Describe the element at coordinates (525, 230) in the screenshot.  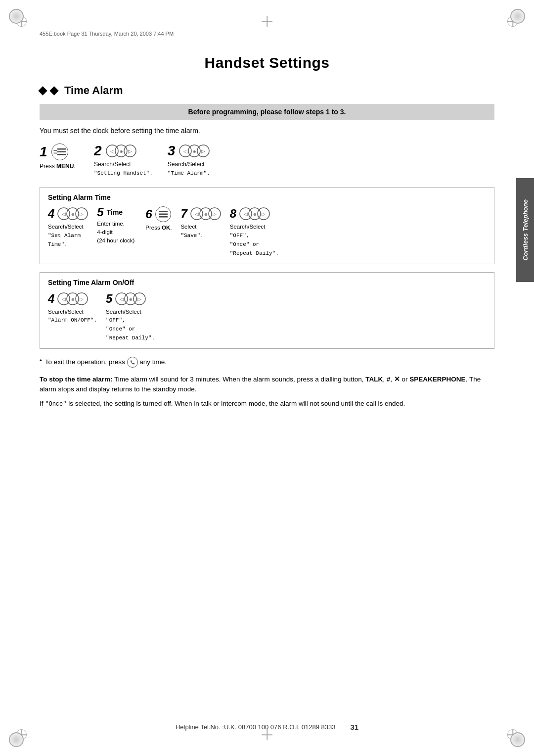
I see `side-tab: Cordless Telephone` at that location.